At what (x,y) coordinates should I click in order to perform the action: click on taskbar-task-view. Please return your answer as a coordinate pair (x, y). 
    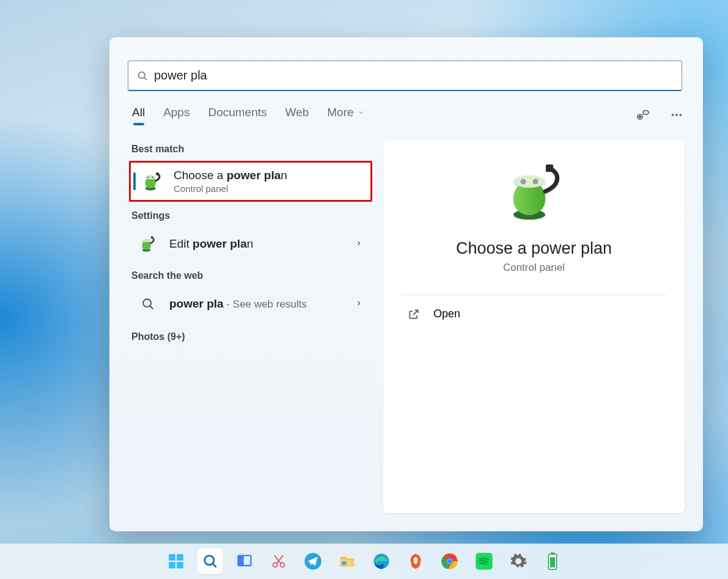
    Looking at the image, I should click on (245, 561).